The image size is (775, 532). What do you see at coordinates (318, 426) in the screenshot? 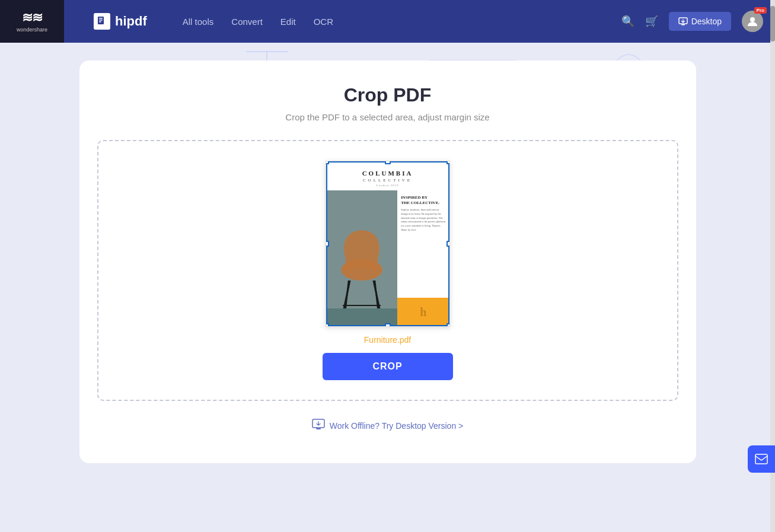
I see `desktop-download-icon` at bounding box center [318, 426].